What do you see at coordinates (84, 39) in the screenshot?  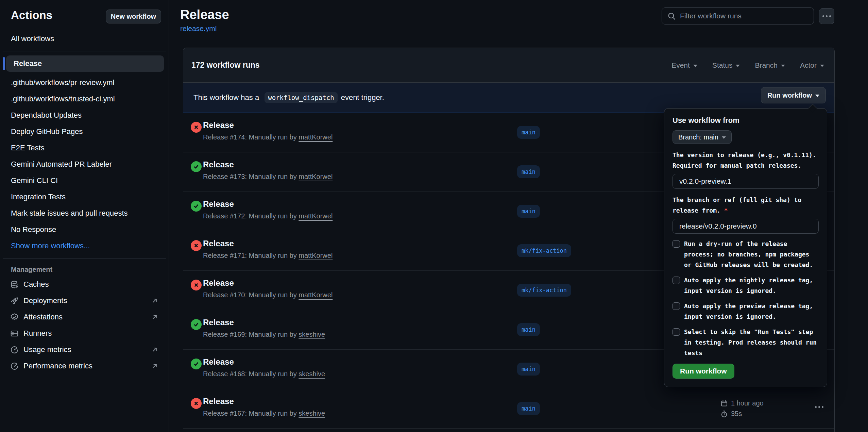 I see `sidebar-item-all-workflows: All workflows` at bounding box center [84, 39].